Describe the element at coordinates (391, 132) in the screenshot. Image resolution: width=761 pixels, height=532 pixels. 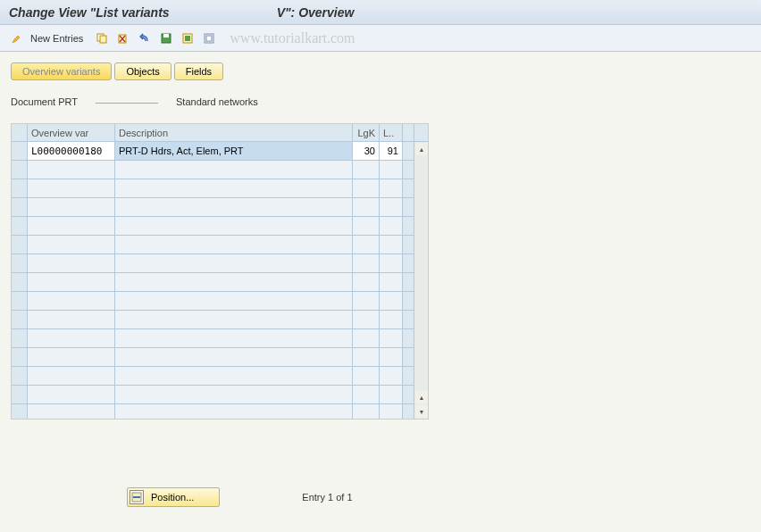
I see `col-l: L..` at that location.